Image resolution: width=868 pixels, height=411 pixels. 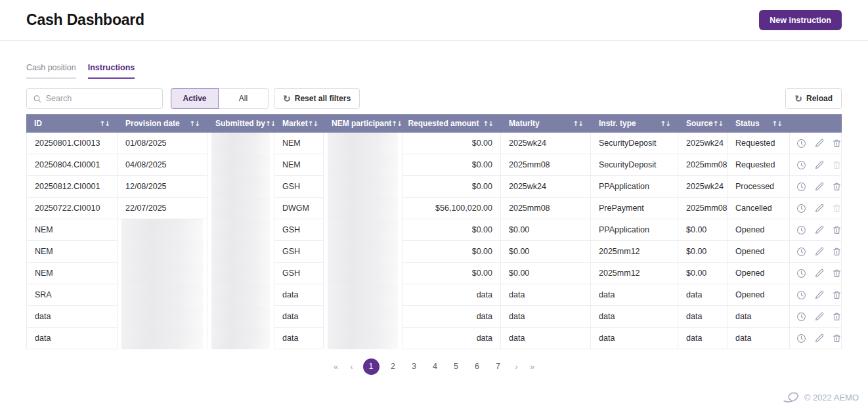 What do you see at coordinates (241, 123) in the screenshot?
I see `column-header-submitted_by: Submitted by↑↓` at bounding box center [241, 123].